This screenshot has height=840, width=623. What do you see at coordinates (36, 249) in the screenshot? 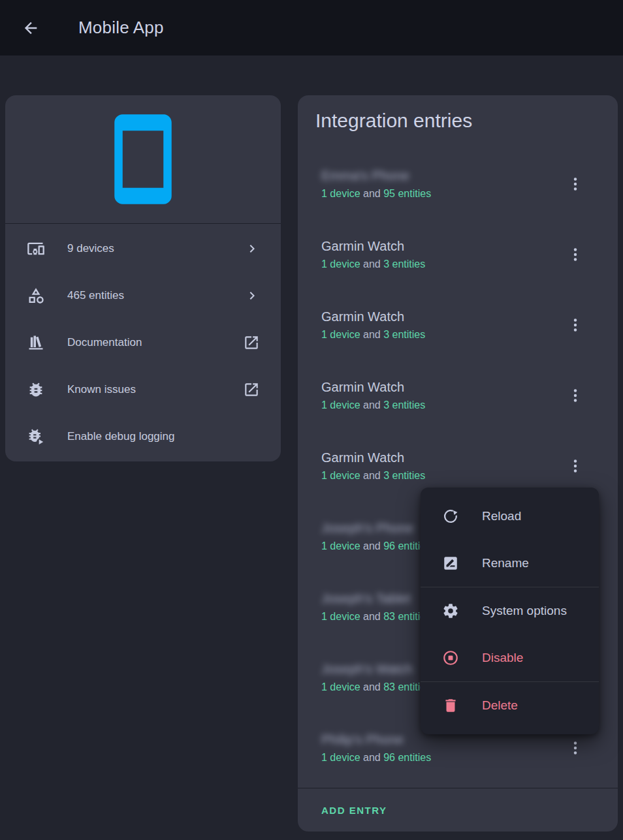
I see `devices-icon` at bounding box center [36, 249].